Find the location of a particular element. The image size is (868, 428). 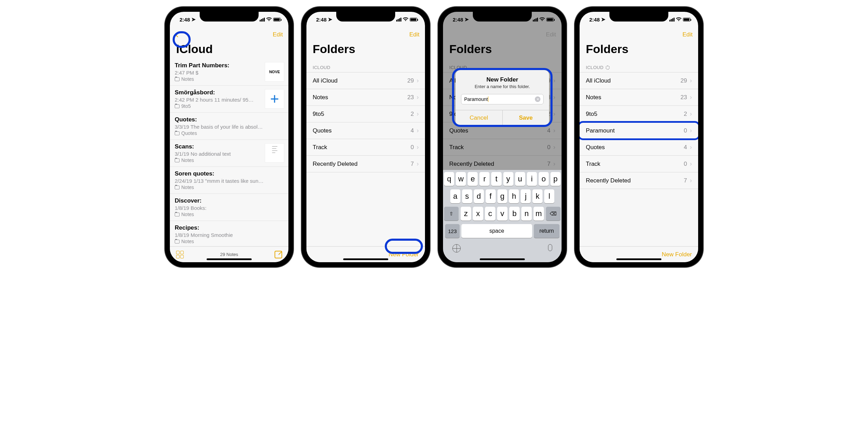

key-f: f is located at coordinates (491, 196).